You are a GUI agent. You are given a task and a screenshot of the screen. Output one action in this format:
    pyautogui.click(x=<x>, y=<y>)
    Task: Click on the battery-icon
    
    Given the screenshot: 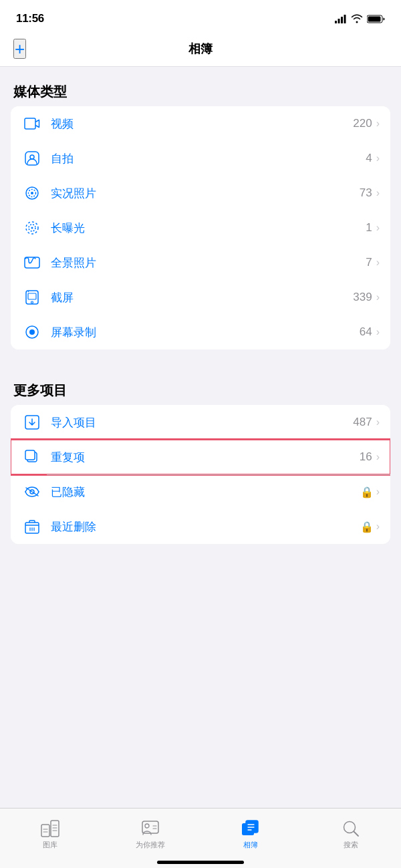 What is the action you would take?
    pyautogui.click(x=376, y=19)
    